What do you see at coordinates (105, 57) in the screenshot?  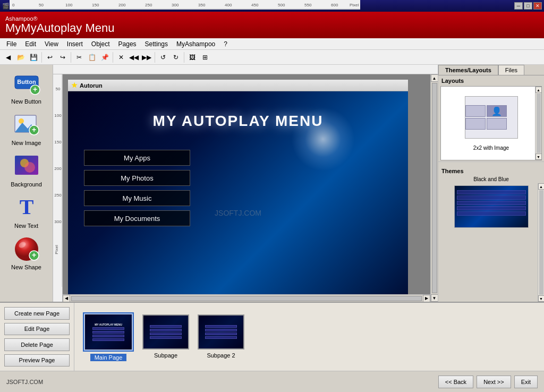 I see `toolbar-paste: 📌` at bounding box center [105, 57].